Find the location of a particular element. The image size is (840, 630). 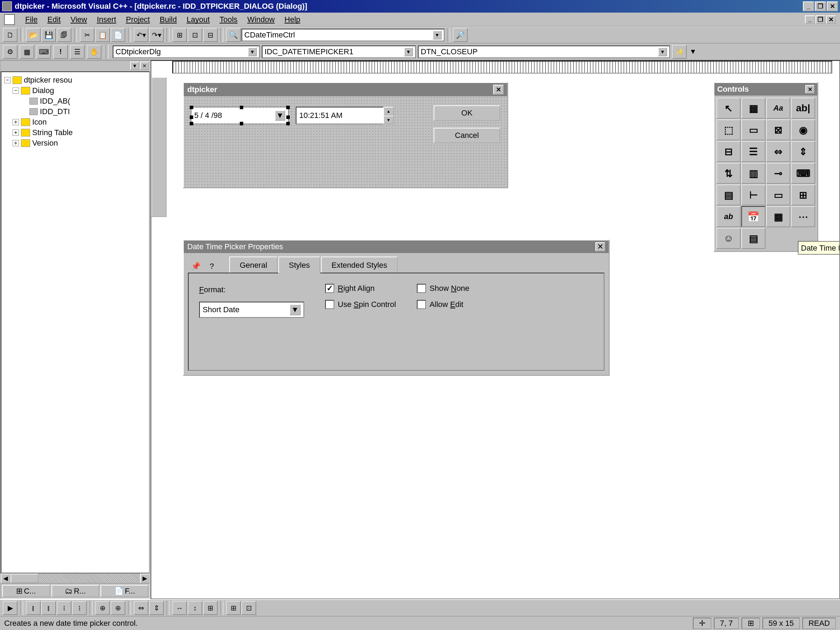

minimize-button: _ is located at coordinates (808, 6).